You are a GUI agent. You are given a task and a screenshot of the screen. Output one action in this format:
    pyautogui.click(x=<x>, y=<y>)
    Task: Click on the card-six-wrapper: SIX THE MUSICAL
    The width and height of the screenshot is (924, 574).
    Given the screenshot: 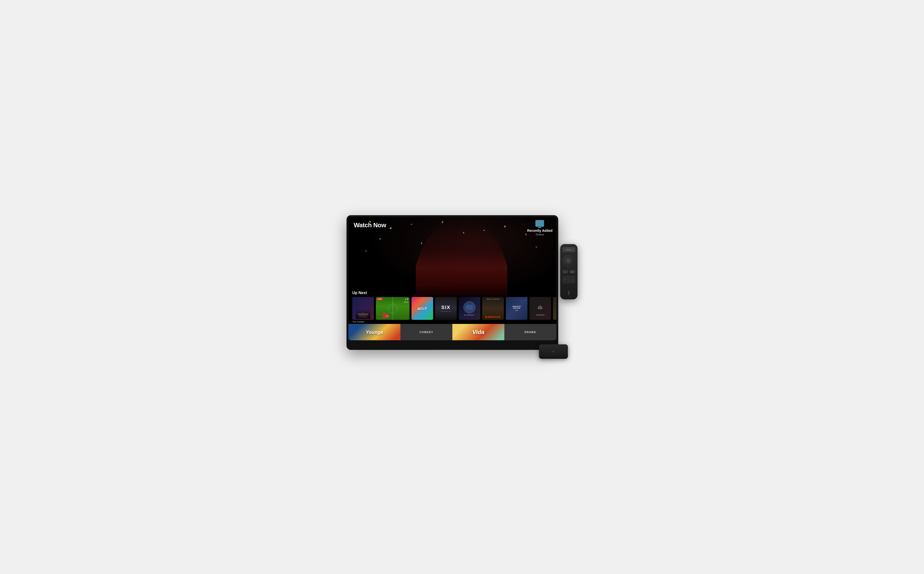 What is the action you would take?
    pyautogui.click(x=446, y=308)
    